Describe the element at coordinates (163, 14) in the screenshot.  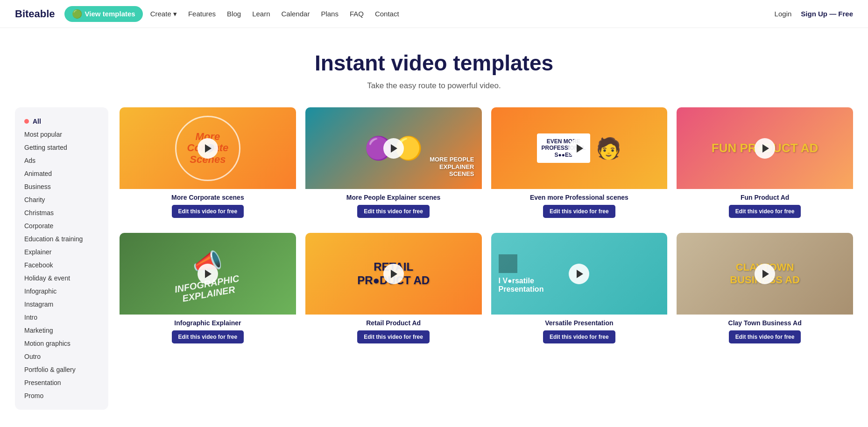
I see `nav-create: Create ▾` at that location.